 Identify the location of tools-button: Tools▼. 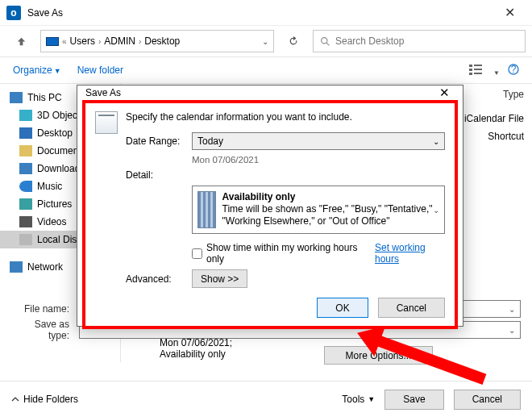
(358, 399).